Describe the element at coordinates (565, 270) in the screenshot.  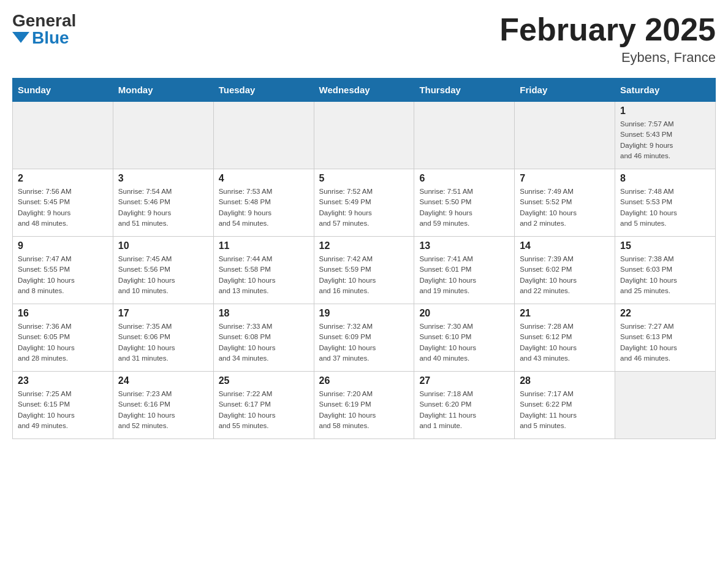
I see `calendar-cell: 14Sunrise: 7:39 AM Sunset: 6:02 PM Dayli…` at that location.